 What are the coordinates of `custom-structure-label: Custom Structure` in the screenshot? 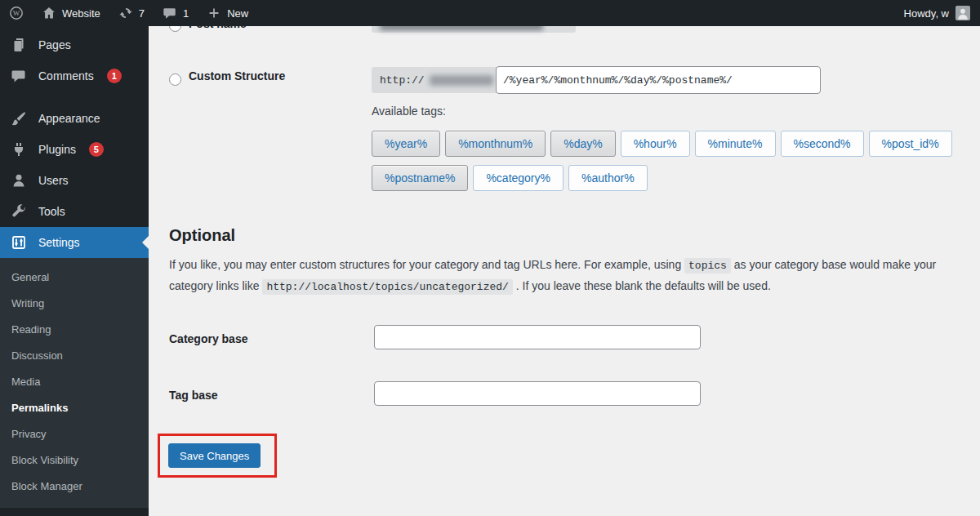 It's located at (237, 76).